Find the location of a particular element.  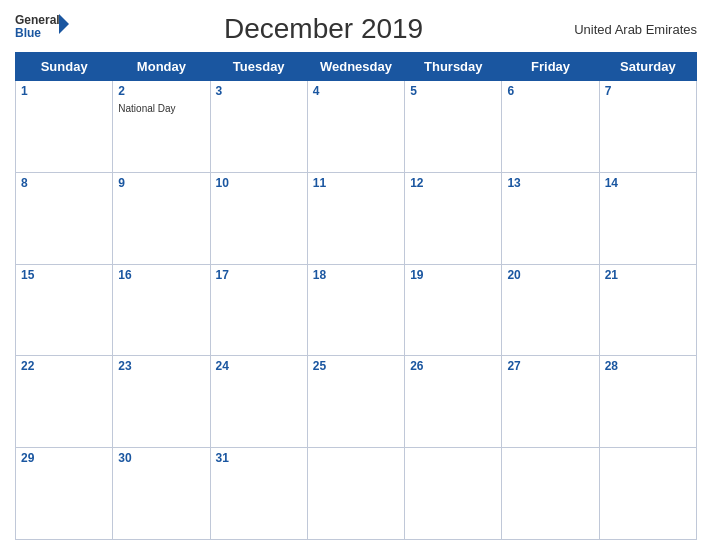

table-row: 21 is located at coordinates (648, 310).